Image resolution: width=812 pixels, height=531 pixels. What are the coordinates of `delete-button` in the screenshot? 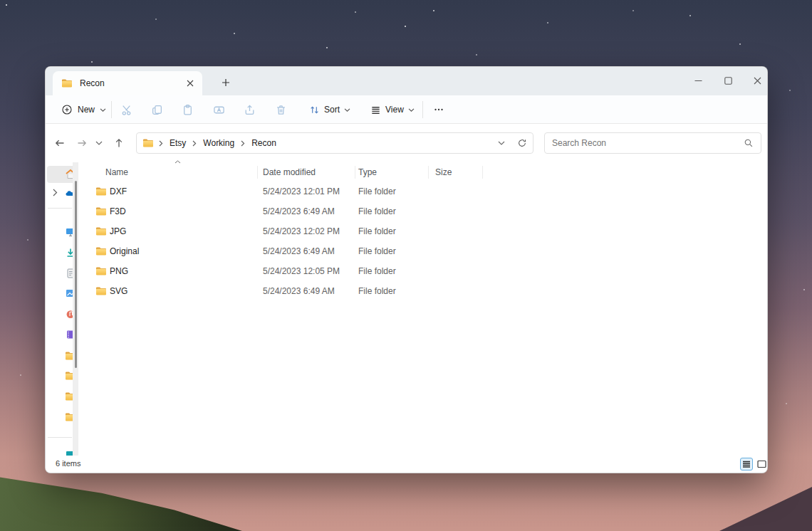 It's located at (281, 110).